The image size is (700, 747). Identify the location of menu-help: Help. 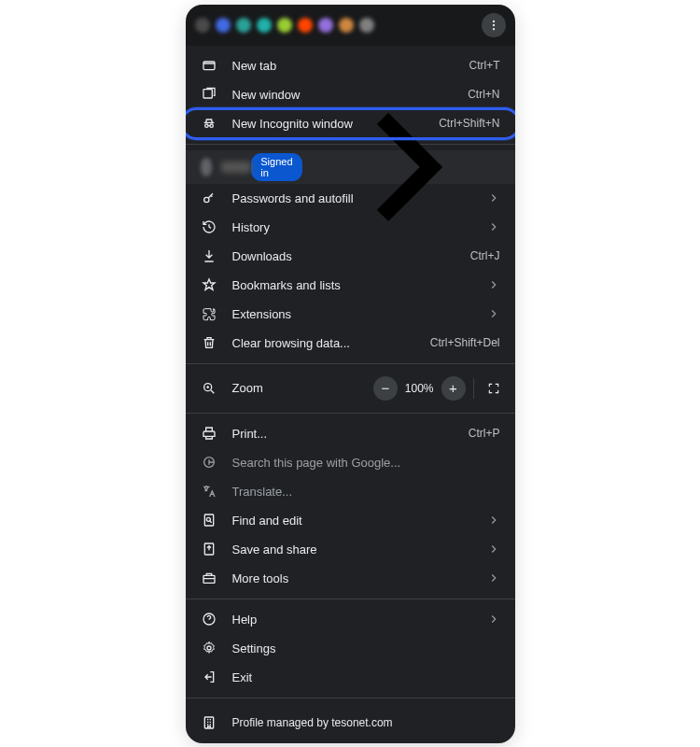
(351, 620).